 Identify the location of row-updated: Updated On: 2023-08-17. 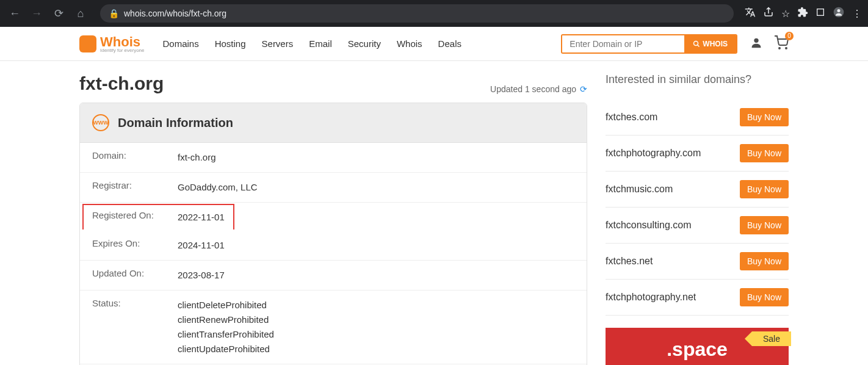
(333, 276).